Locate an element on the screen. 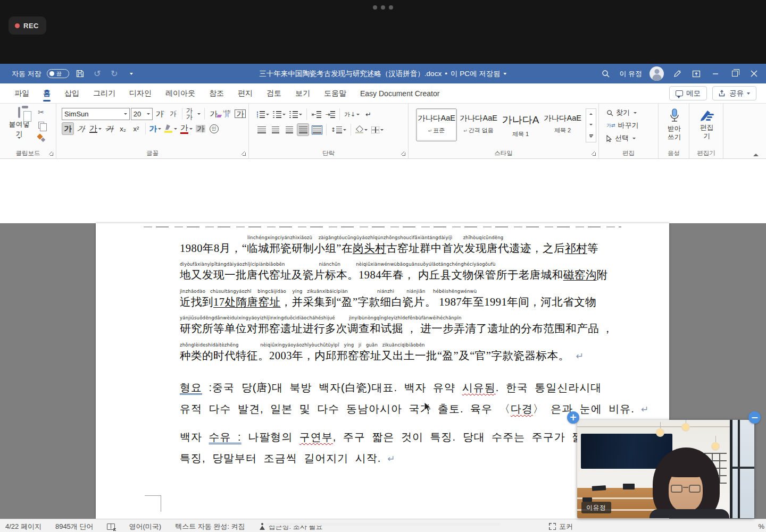 The height and width of the screenshot is (532, 766). align-right-button is located at coordinates (289, 130).